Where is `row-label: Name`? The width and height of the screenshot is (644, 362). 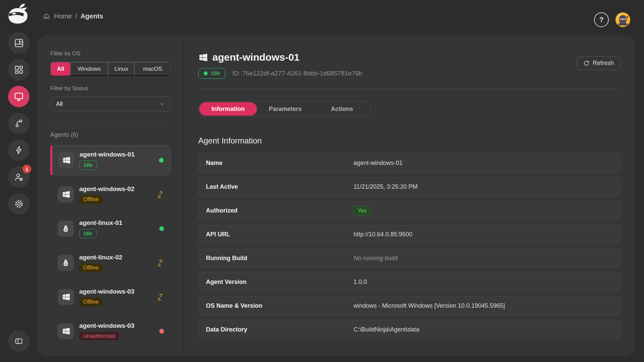 row-label: Name is located at coordinates (280, 163).